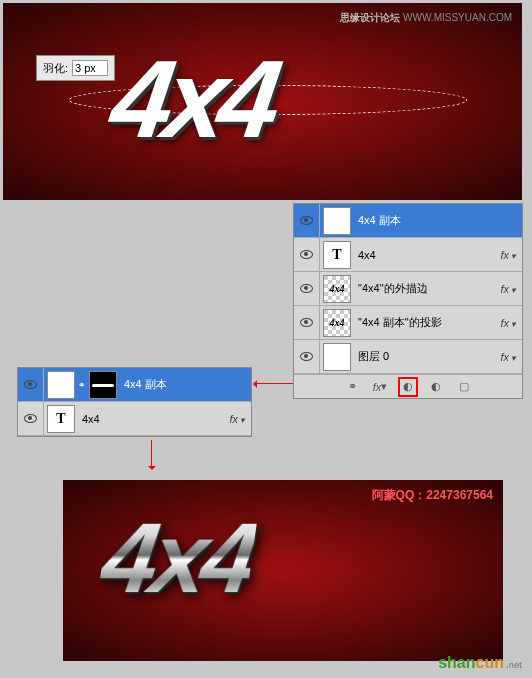 The image size is (532, 678). What do you see at coordinates (458, 18) in the screenshot?
I see `attribution-url: WWW.MISSYUAN.COM` at bounding box center [458, 18].